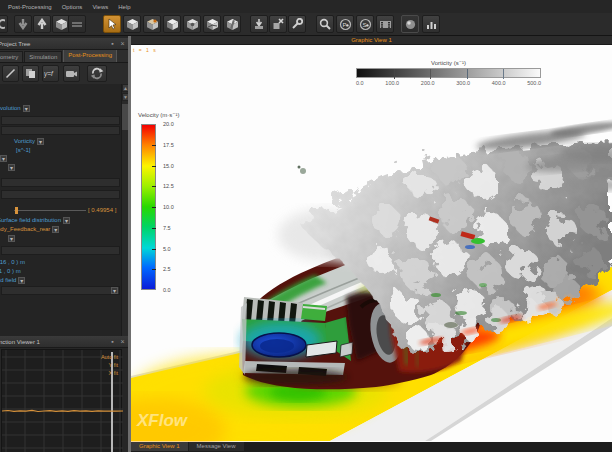  What do you see at coordinates (114, 365) in the screenshot?
I see `plot-legend-2: Y fit` at bounding box center [114, 365].